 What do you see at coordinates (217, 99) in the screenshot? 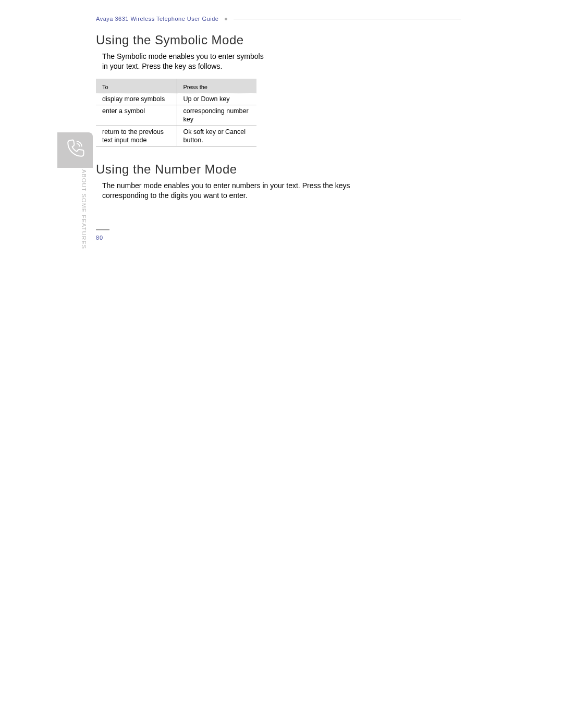
I see `table-cell: Up or Down key` at bounding box center [217, 99].